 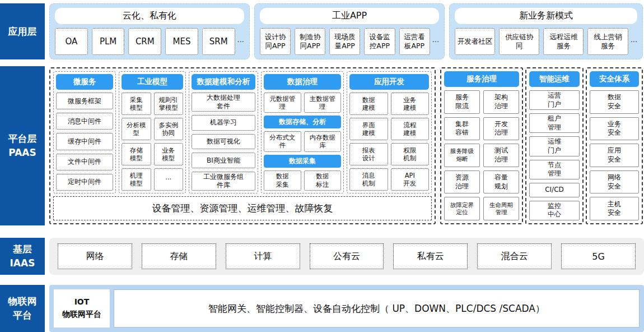 I want to click on app-item-online-marketing: 线上营销服务, so click(x=608, y=42).